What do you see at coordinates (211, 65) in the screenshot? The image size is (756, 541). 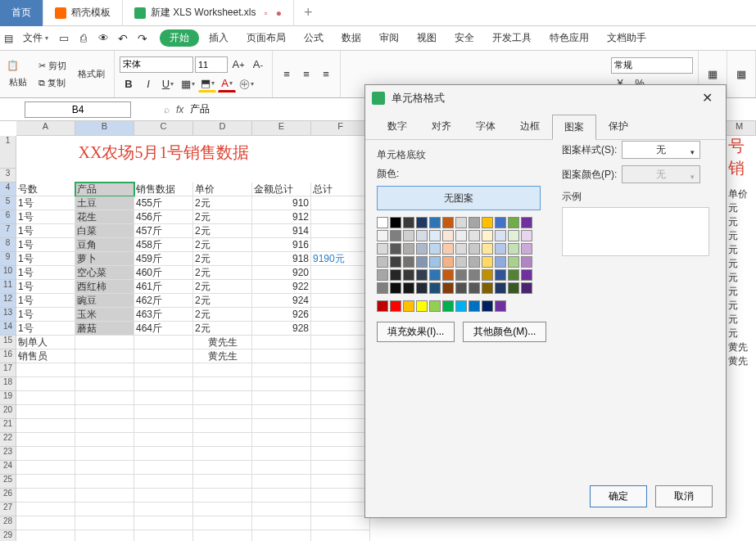 I see `font-size-select` at bounding box center [211, 65].